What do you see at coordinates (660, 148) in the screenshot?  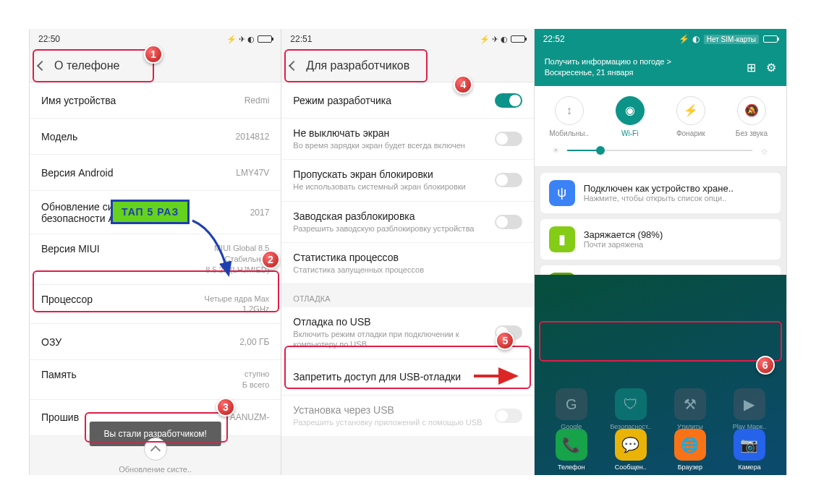 I see `brightness-slider: ☀ ☼` at bounding box center [660, 148].